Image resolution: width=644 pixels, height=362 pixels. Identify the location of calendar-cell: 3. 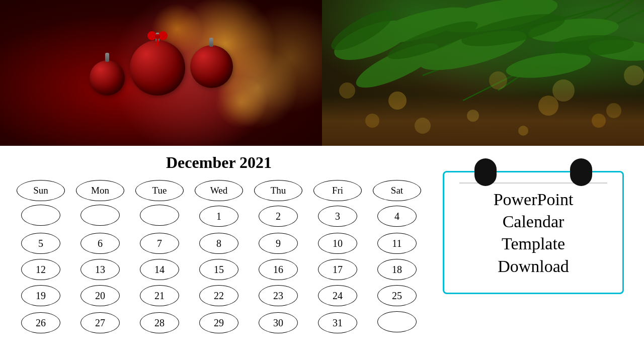
(338, 216).